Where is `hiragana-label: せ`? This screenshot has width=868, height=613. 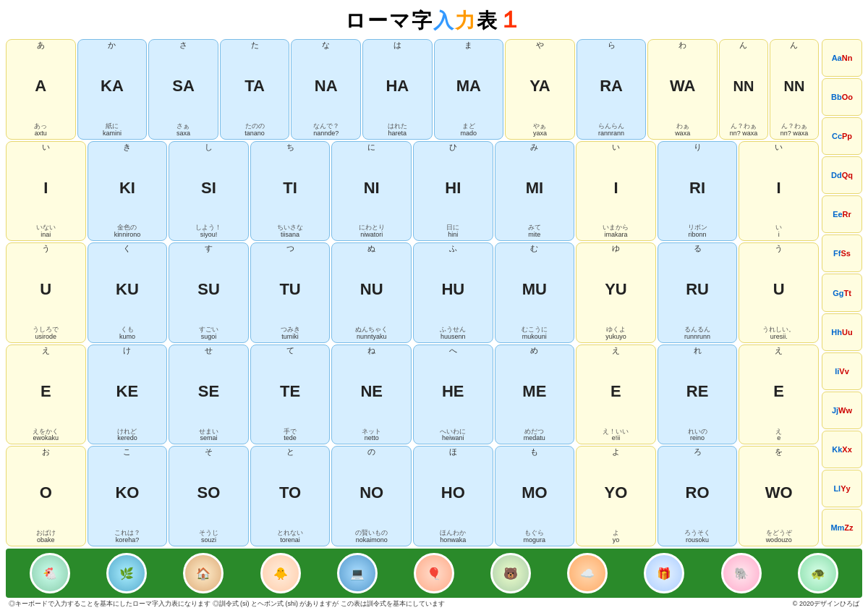 hiragana-label: せ is located at coordinates (208, 350).